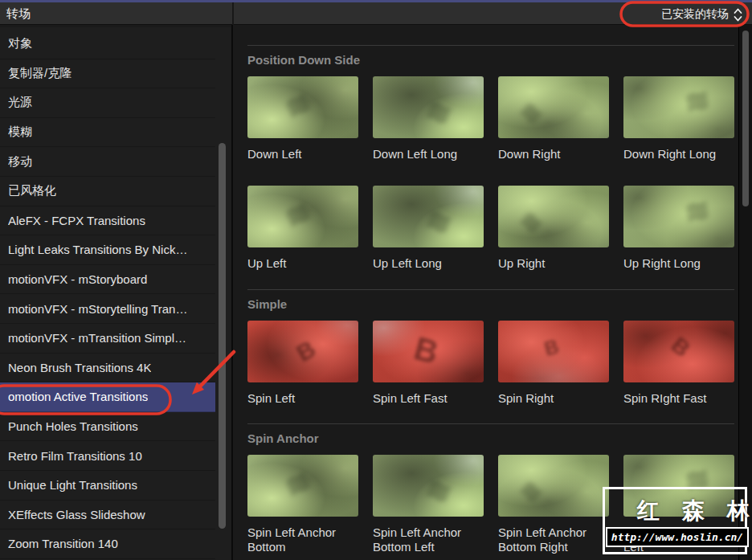  I want to click on sidebar-item-13: Punch Holes Transitions, so click(108, 427).